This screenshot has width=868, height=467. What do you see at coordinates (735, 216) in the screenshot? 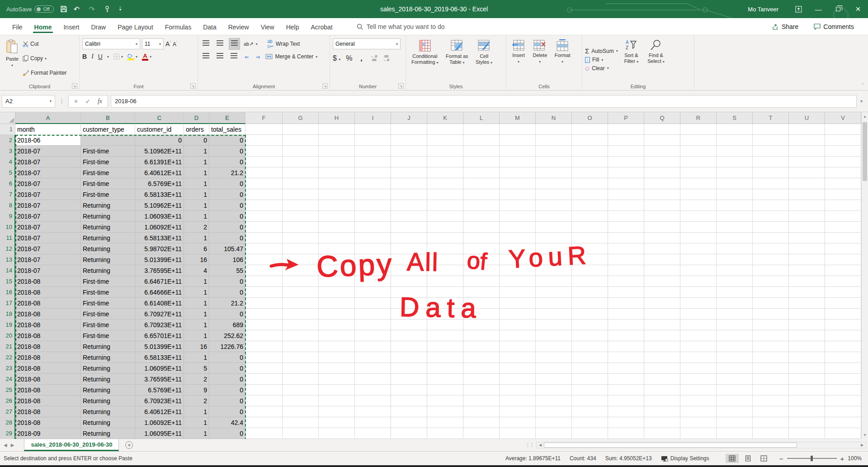
I see `cell-S9` at bounding box center [735, 216].